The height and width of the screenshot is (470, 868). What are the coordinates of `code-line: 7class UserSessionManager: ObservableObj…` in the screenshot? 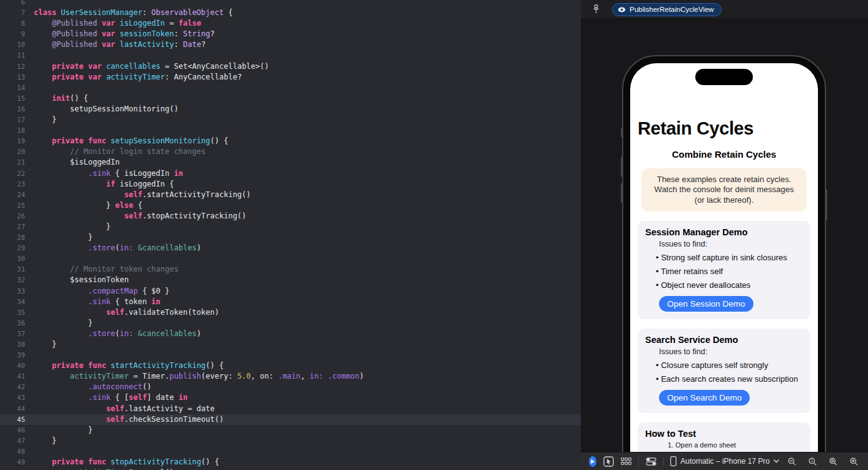 It's located at (290, 13).